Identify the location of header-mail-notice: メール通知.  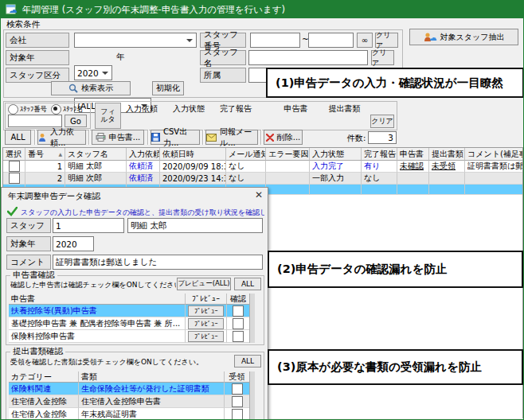
(246, 154).